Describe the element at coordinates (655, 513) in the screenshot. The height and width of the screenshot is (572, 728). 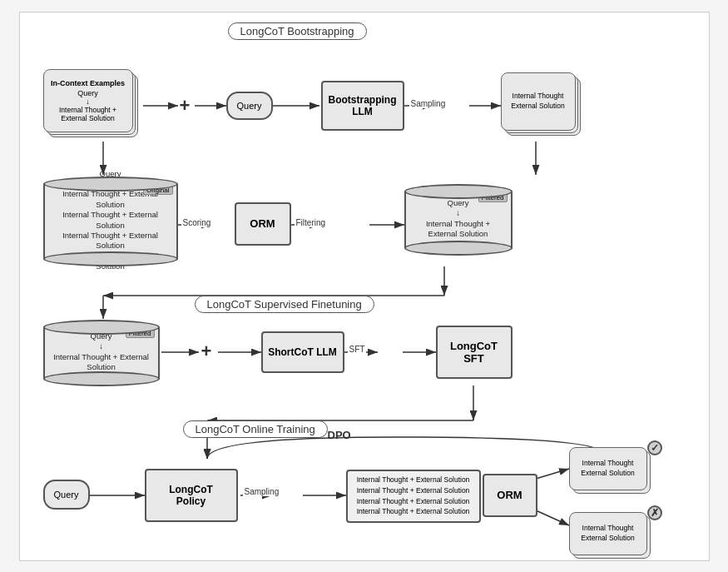
I see `cross-icon: ✗` at that location.